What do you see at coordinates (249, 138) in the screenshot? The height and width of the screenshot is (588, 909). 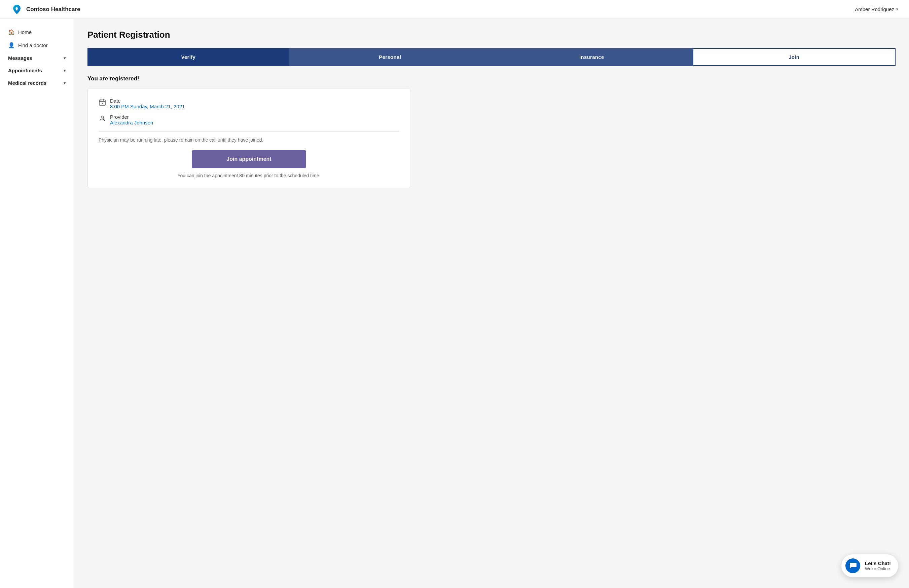 I see `registration-card: Date 8:00 PM Sunday, March 21, 2021 Prov…` at bounding box center [249, 138].